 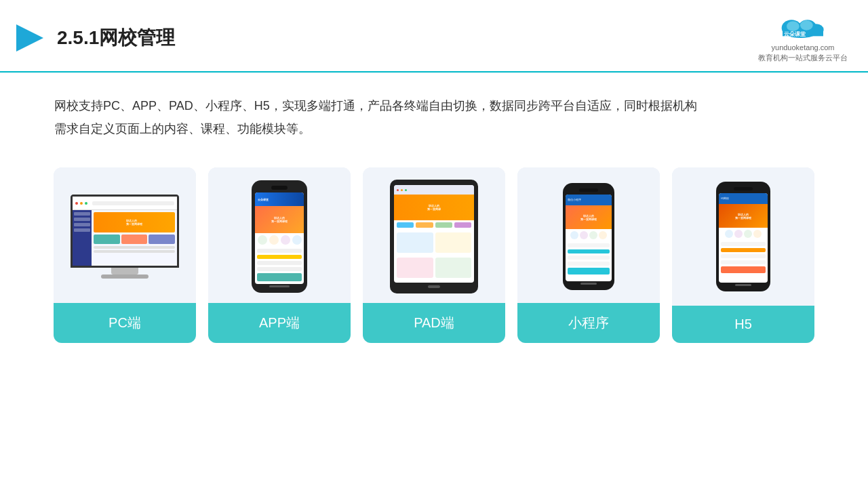 I want to click on logo-icon: 云朵课堂, so click(x=803, y=27).